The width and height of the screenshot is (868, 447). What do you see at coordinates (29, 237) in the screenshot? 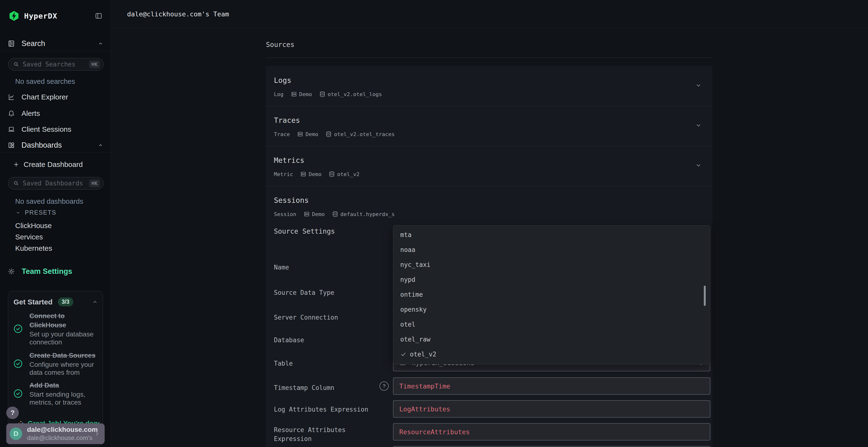
I see `preset-services: Services` at bounding box center [29, 237].